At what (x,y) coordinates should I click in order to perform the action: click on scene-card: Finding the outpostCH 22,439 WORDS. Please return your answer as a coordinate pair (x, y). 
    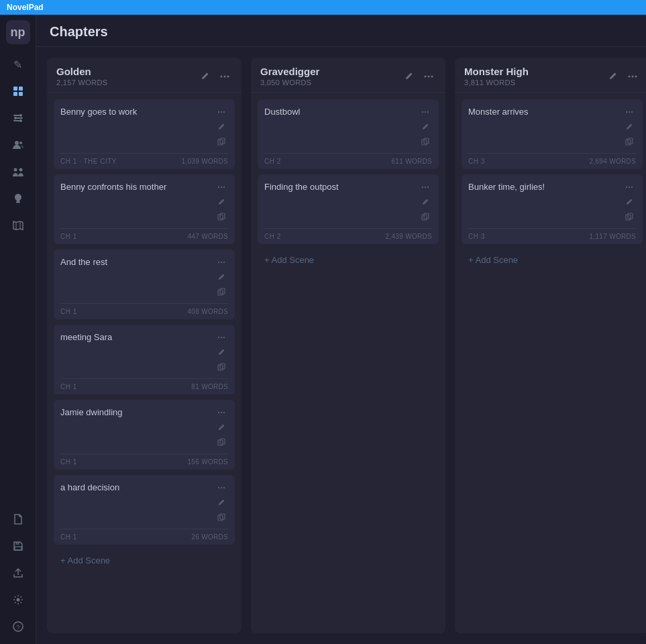
    Looking at the image, I should click on (348, 209).